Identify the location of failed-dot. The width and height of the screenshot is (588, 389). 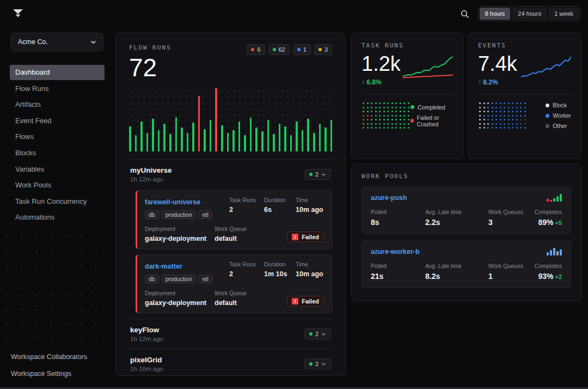
(253, 50).